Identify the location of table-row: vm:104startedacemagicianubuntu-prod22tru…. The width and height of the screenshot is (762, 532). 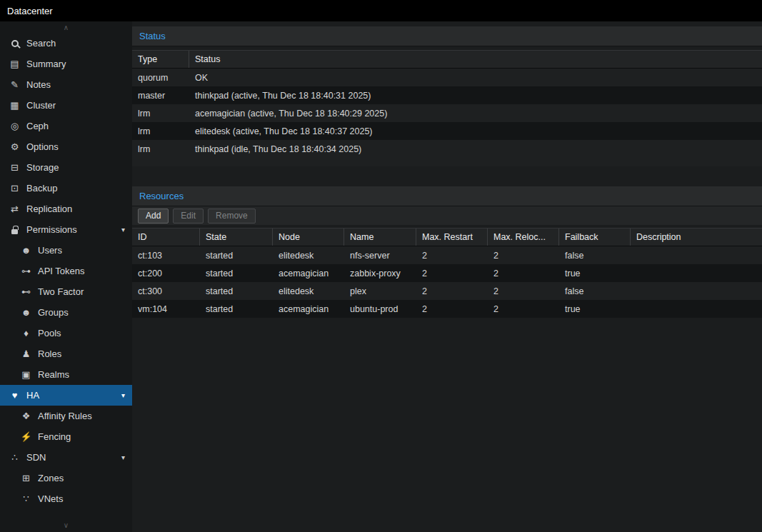
(447, 308).